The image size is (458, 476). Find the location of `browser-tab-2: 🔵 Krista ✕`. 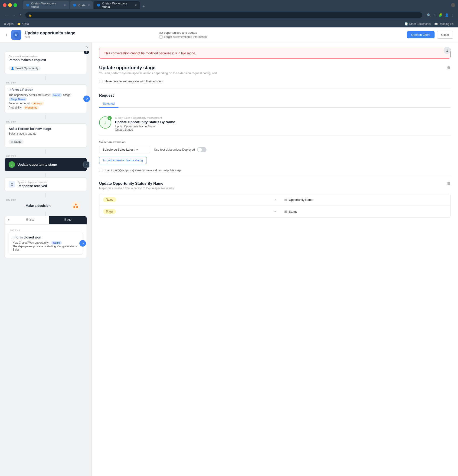

browser-tab-2: 🔵 Krista ✕ is located at coordinates (82, 5).